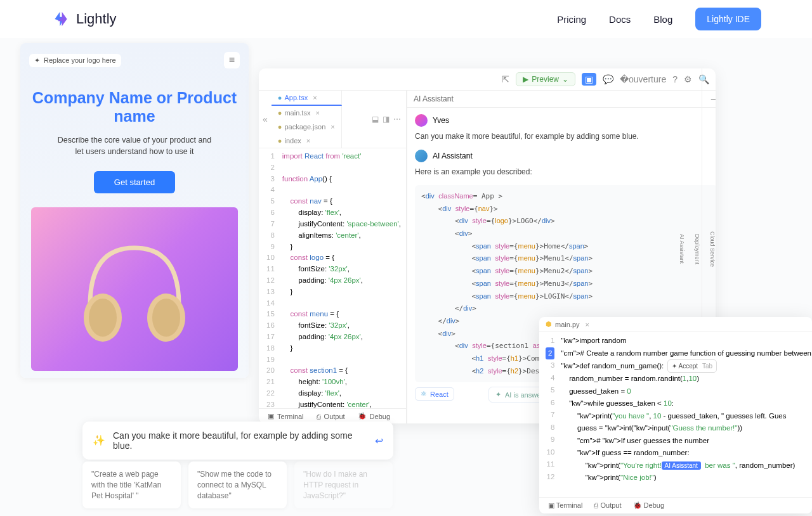  I want to click on code-editor: 1234567891011121314151617181920212223242…, so click(332, 278).